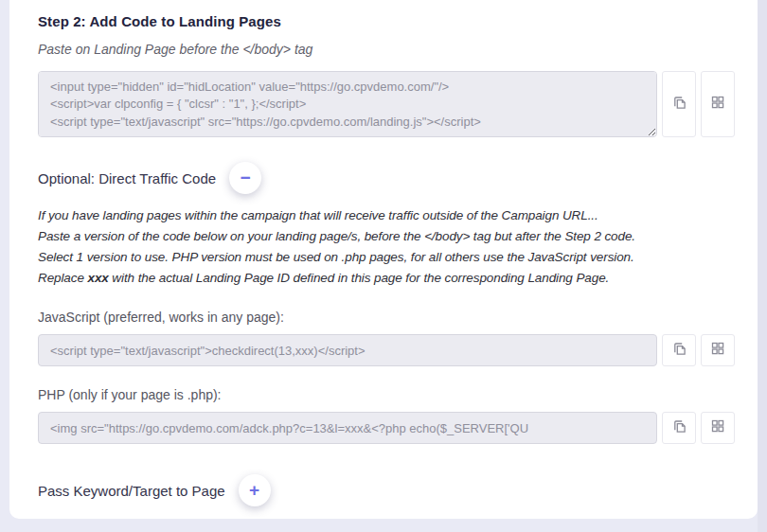 The height and width of the screenshot is (532, 767). What do you see at coordinates (246, 178) in the screenshot?
I see `minus-icon: −` at bounding box center [246, 178].